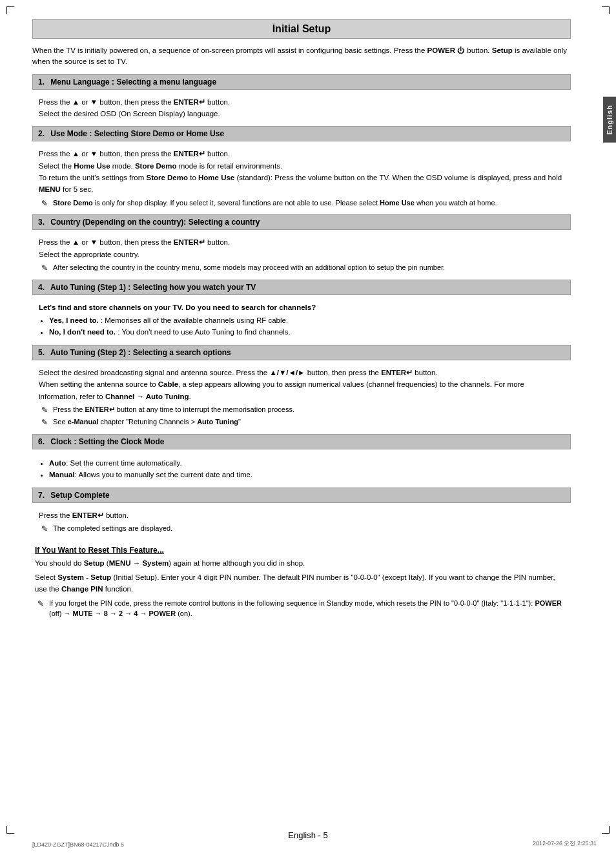 The height and width of the screenshot is (853, 616). I want to click on sidebar-english-label: English, so click(610, 120).